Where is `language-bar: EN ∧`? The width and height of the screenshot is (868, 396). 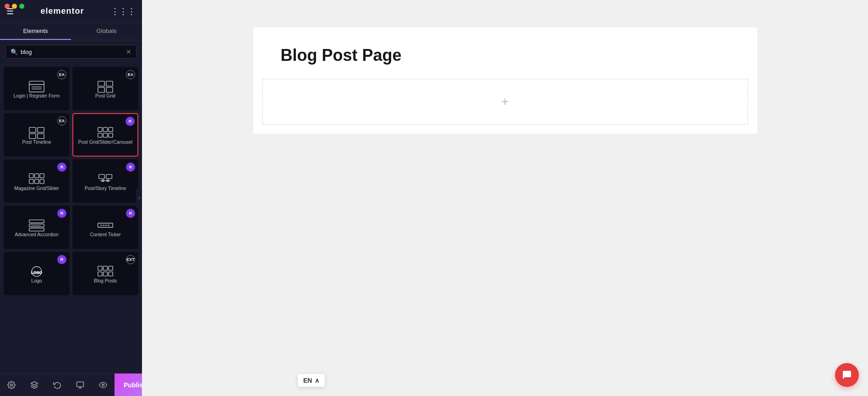
language-bar: EN ∧ is located at coordinates (311, 380).